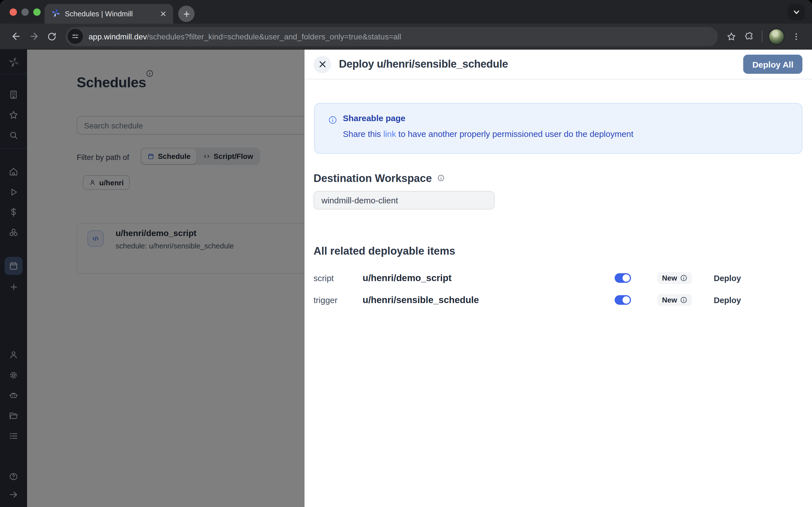 The image size is (812, 507). I want to click on tab-search-chevron-button, so click(796, 12).